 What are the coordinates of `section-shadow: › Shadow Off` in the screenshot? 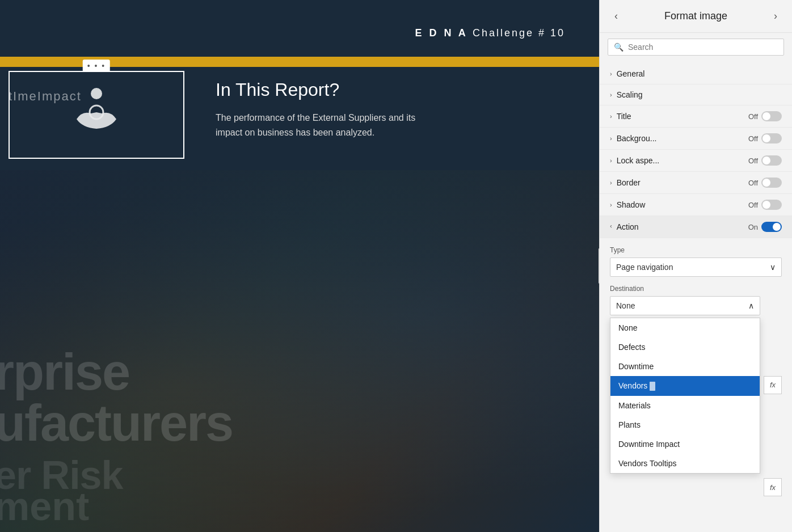 It's located at (696, 205).